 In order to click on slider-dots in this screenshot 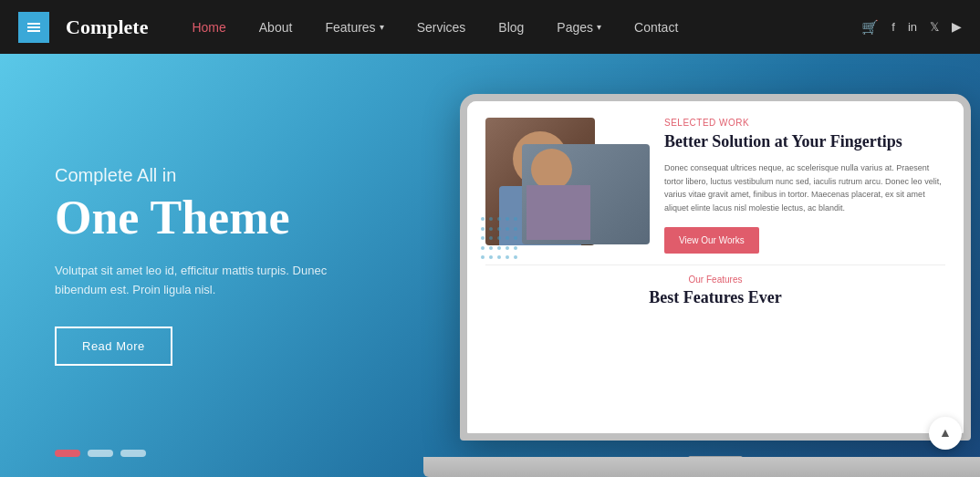, I will do `click(100, 453)`.